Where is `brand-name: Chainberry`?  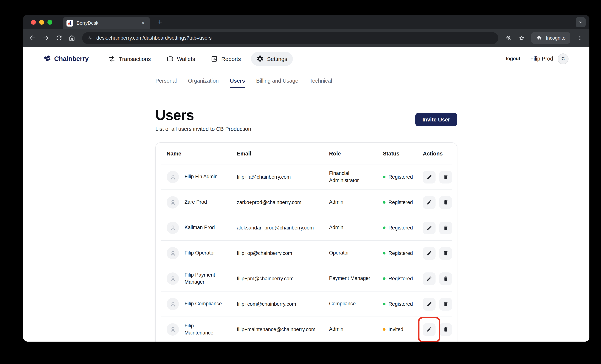 brand-name: Chainberry is located at coordinates (71, 59).